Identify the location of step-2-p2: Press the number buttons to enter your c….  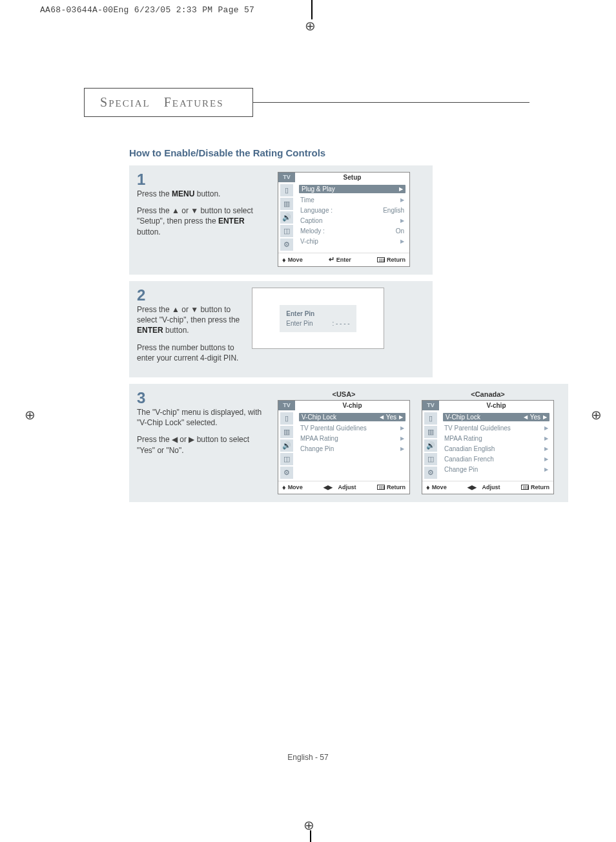
(189, 353).